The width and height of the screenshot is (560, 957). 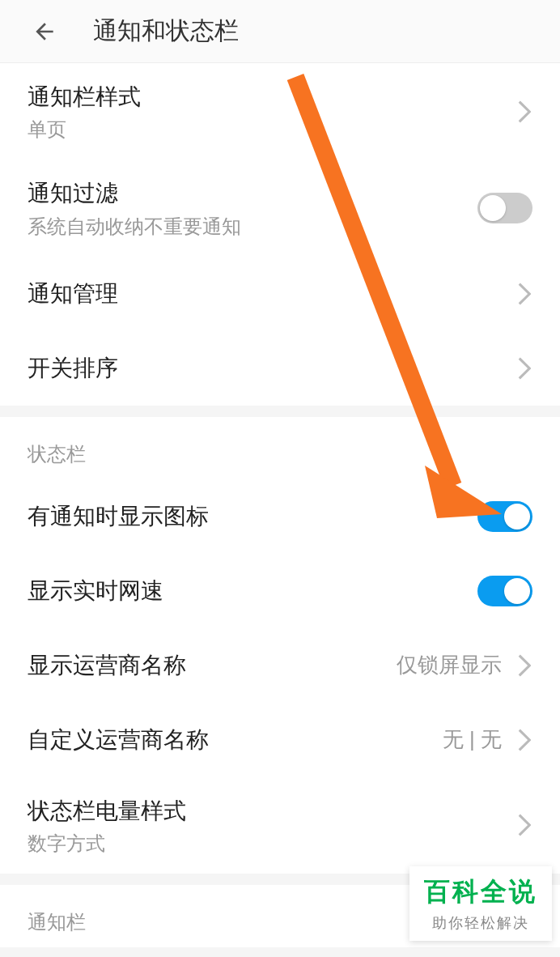 I want to click on header-bar: 通知和状态栏, so click(x=280, y=32).